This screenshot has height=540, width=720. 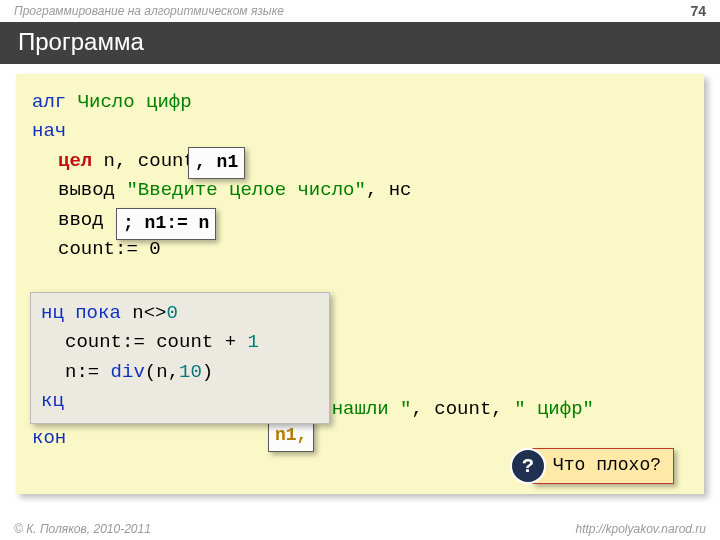 What do you see at coordinates (92, 190) in the screenshot?
I see `kw-vyvod: вывод` at bounding box center [92, 190].